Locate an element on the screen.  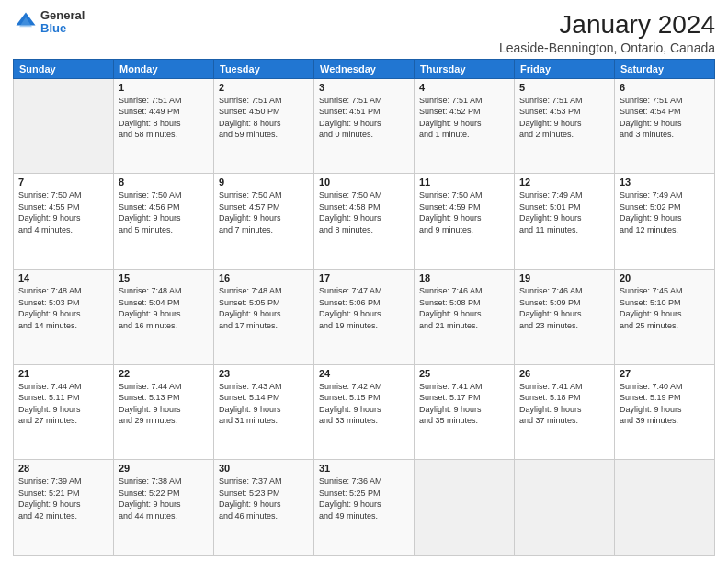
day-cell: 24Sunrise: 7:42 AMSunset: 5:15 PMDayligh… is located at coordinates (364, 412).